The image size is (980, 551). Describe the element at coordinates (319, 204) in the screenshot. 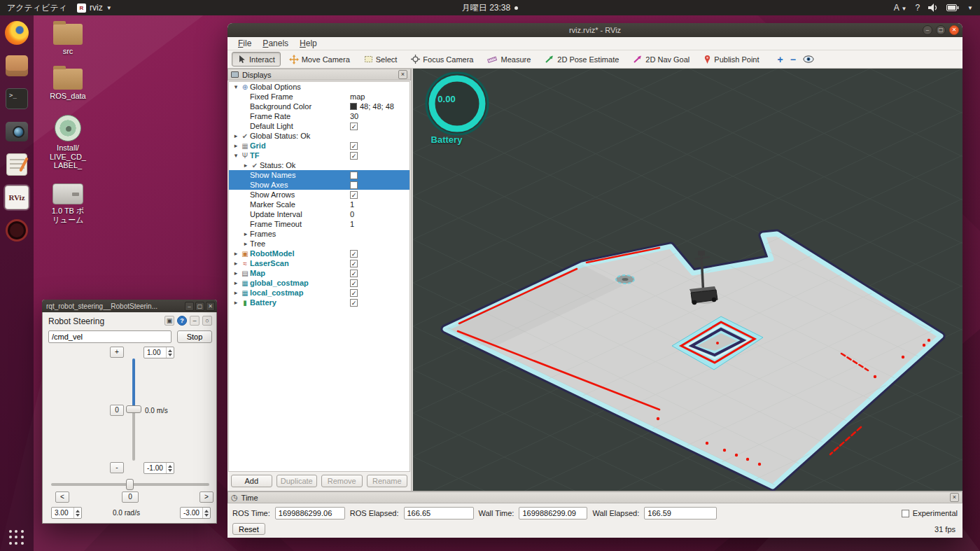

I see `display-row-marker-scale: Marker Scale1` at that location.